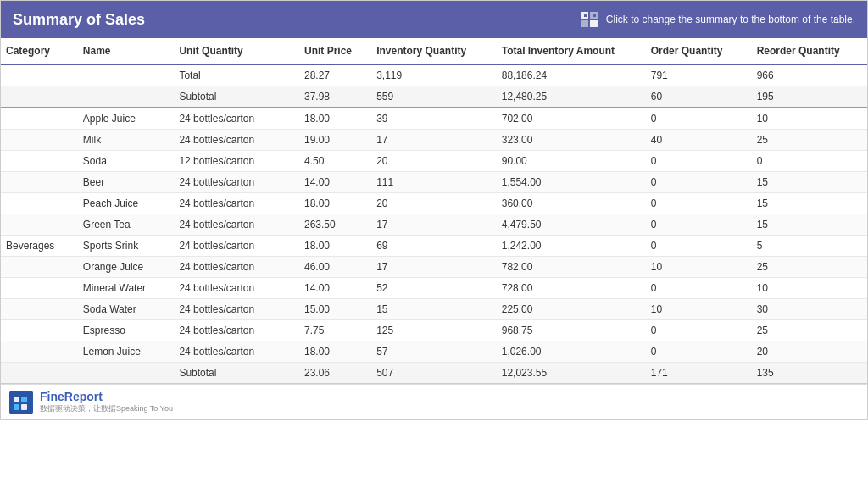 This screenshot has width=868, height=494. What do you see at coordinates (571, 310) in the screenshot?
I see `data-total-inv: 225.00` at bounding box center [571, 310].